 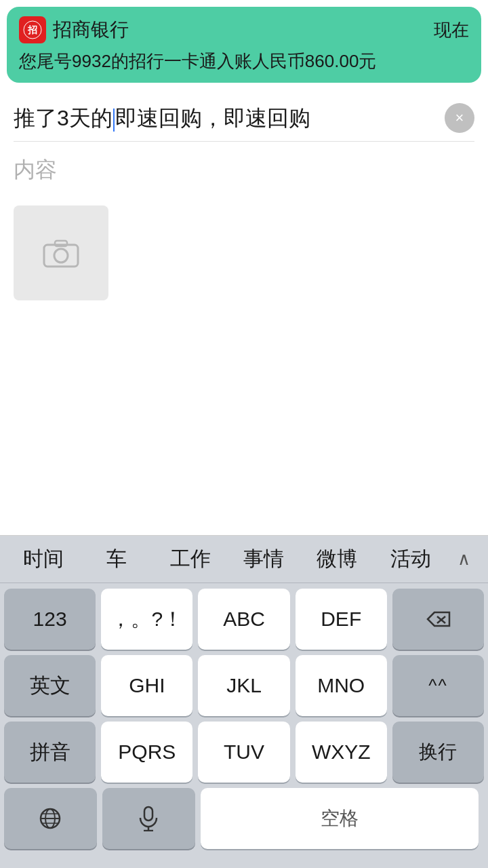 I want to click on key-pinyin: 拼音, so click(x=50, y=752).